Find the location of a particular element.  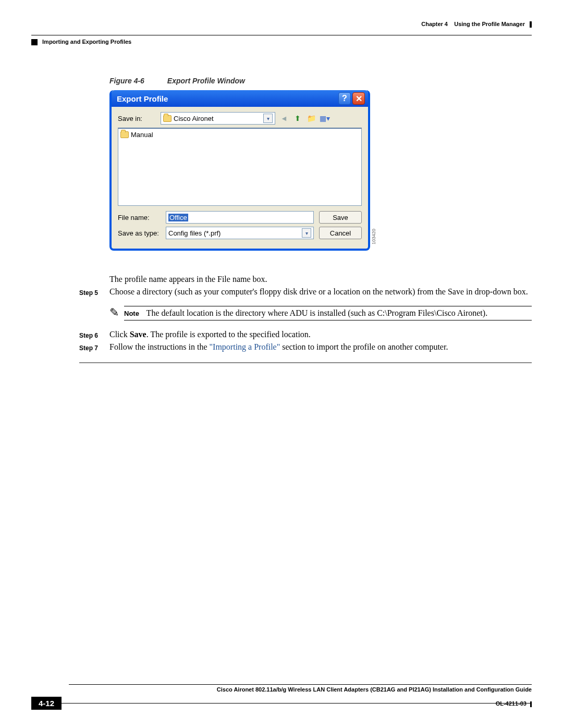

footer-doc-id: OL-4211-03 is located at coordinates (511, 704).